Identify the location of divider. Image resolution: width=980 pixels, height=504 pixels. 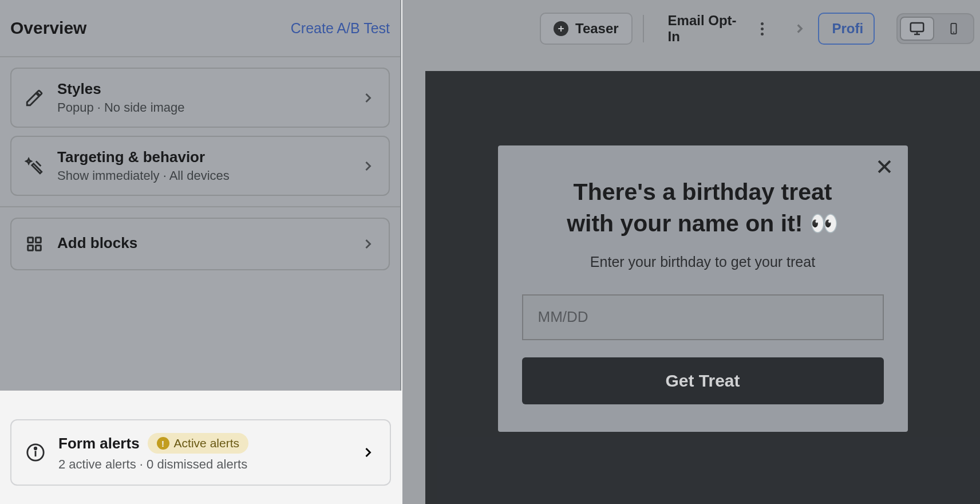
(200, 207).